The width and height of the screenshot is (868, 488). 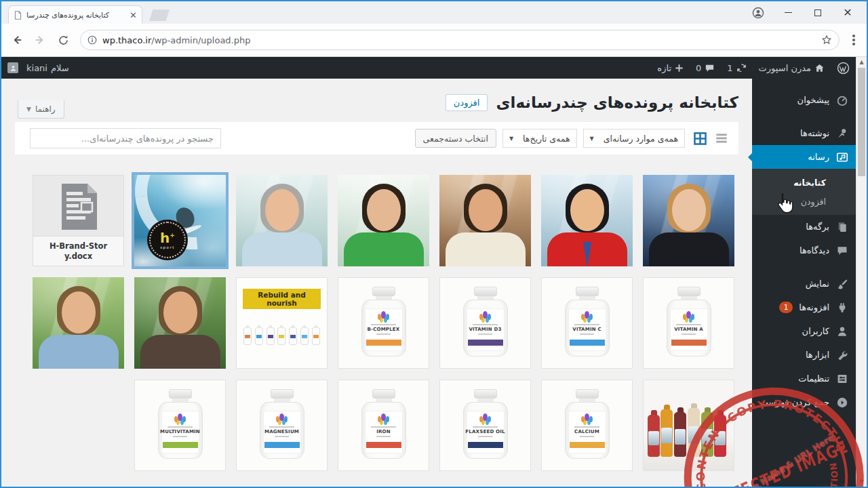 I want to click on collapse-icon, so click(x=842, y=403).